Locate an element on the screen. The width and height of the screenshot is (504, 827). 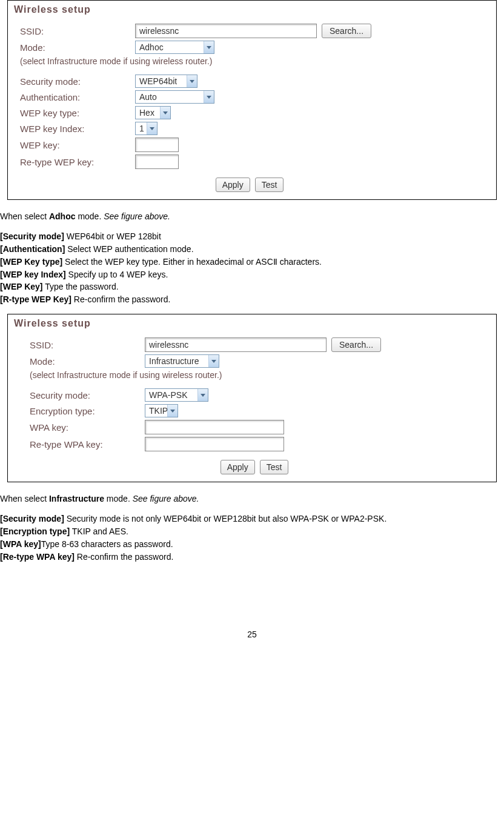
retype-wep-key-label: Re-type WEP key: is located at coordinates (78, 162).